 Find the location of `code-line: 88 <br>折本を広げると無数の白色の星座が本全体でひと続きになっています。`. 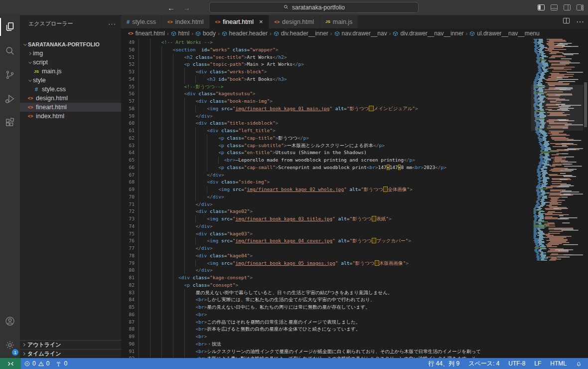

code-line: 88 <br>折本を広げると無数の白色の星座が本全体でひと続きになっています。 is located at coordinates (326, 329).